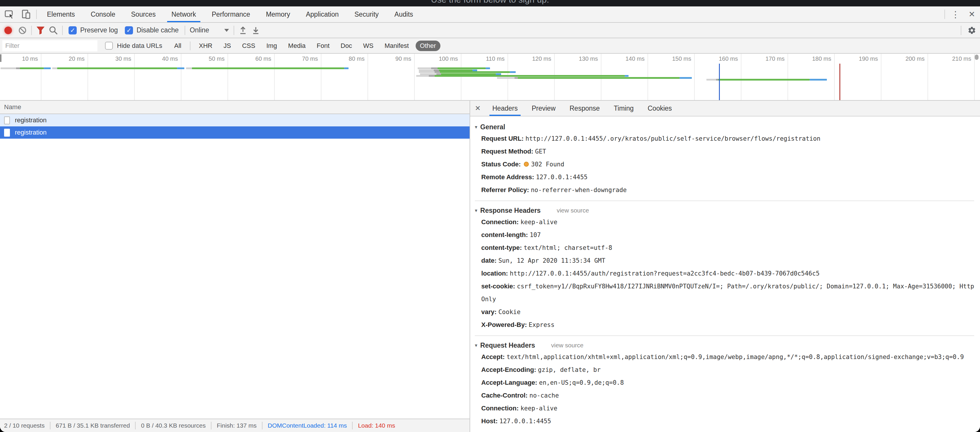 The height and width of the screenshot is (432, 980). Describe the element at coordinates (585, 108) in the screenshot. I see `detail-tab-response: Response` at that location.